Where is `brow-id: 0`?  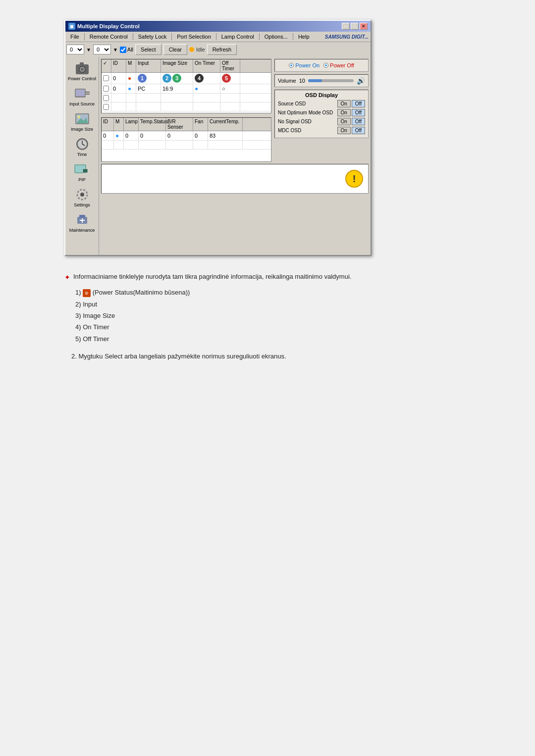
brow-id: 0 is located at coordinates (108, 136).